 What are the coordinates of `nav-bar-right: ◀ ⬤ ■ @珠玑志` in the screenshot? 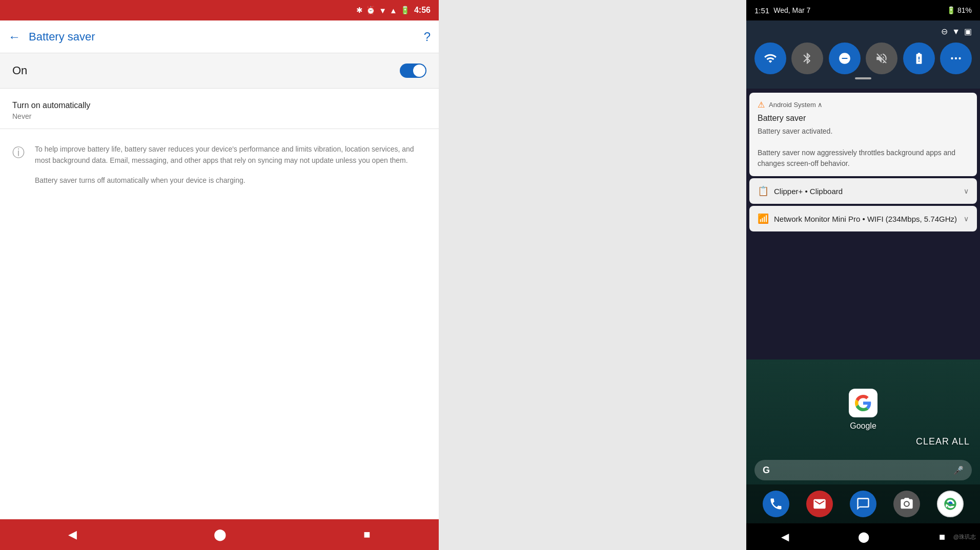 It's located at (863, 537).